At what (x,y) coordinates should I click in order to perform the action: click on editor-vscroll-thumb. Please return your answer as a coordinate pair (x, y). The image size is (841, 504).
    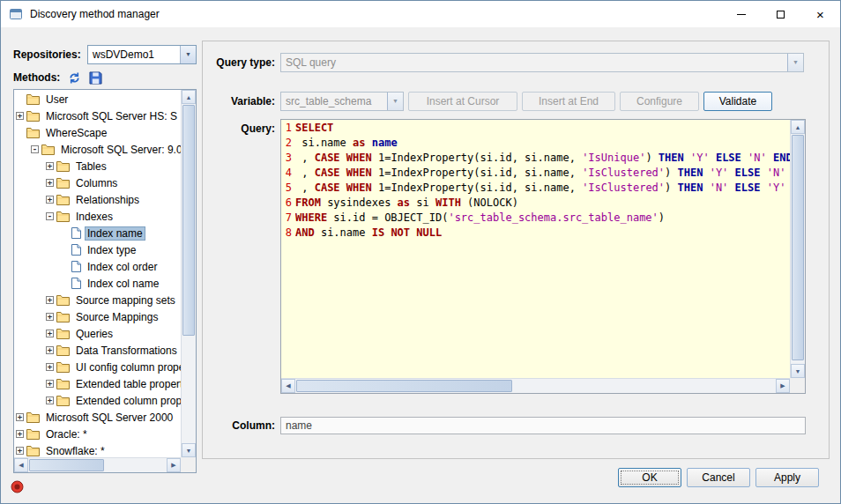
    Looking at the image, I should click on (798, 248).